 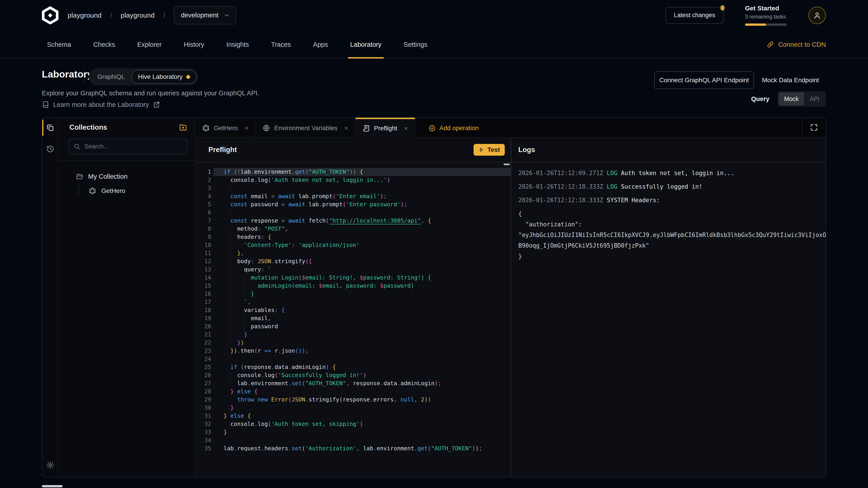 What do you see at coordinates (281, 44) in the screenshot?
I see `nav-tab-traces: Traces` at bounding box center [281, 44].